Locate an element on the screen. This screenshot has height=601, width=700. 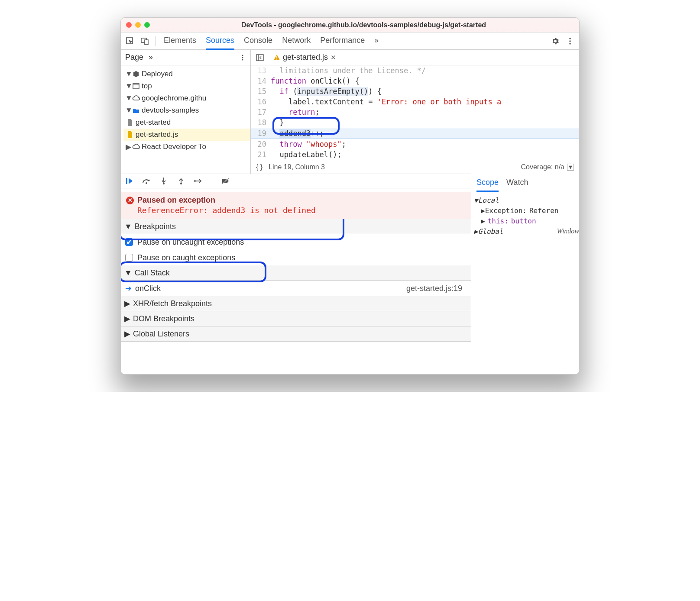
cube-icon is located at coordinates (136, 74).